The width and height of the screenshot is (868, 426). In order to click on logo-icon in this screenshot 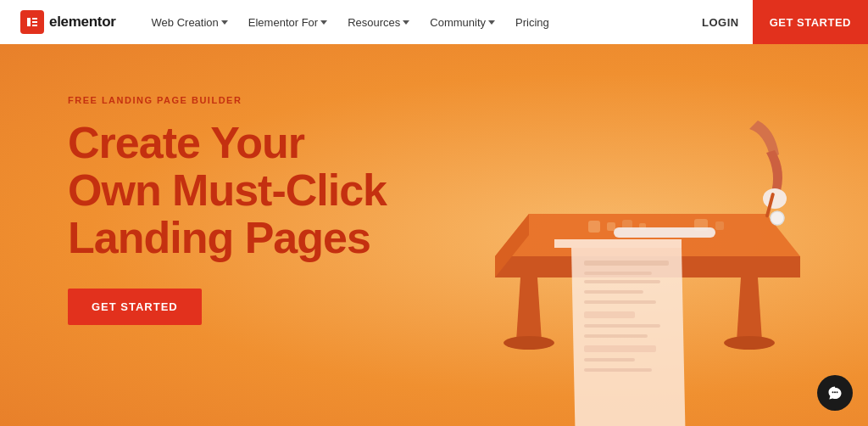, I will do `click(32, 22)`.